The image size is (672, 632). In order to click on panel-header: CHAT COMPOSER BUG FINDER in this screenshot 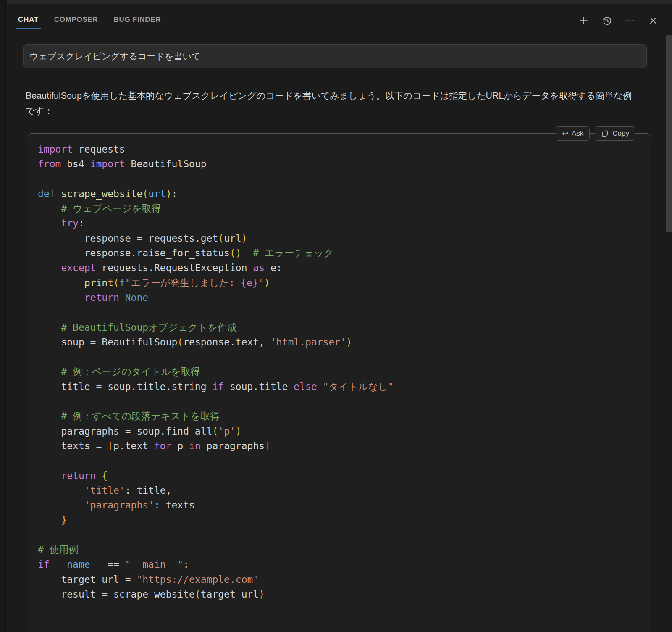, I will do `click(339, 21)`.